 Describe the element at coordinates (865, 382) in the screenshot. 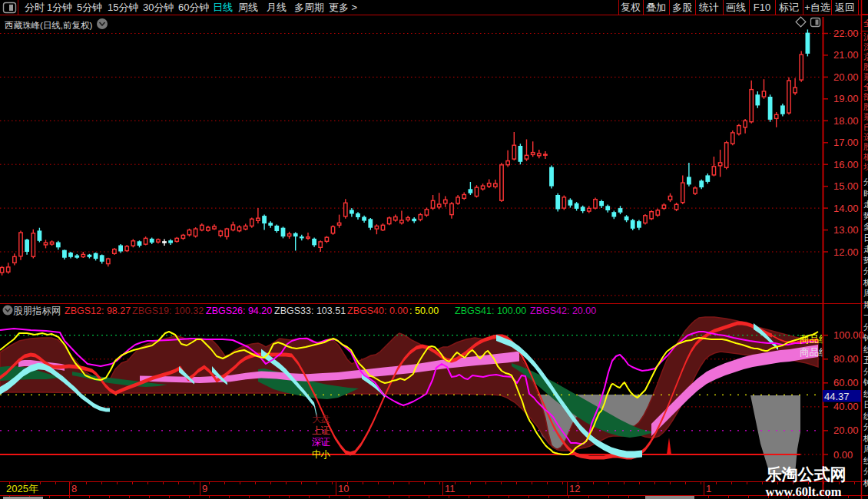

I see `svg-text: 钟` at that location.